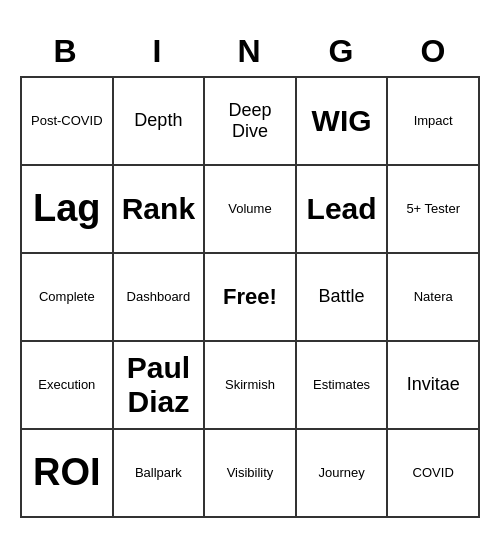  What do you see at coordinates (342, 472) in the screenshot?
I see `cell-text: Journey` at bounding box center [342, 472].